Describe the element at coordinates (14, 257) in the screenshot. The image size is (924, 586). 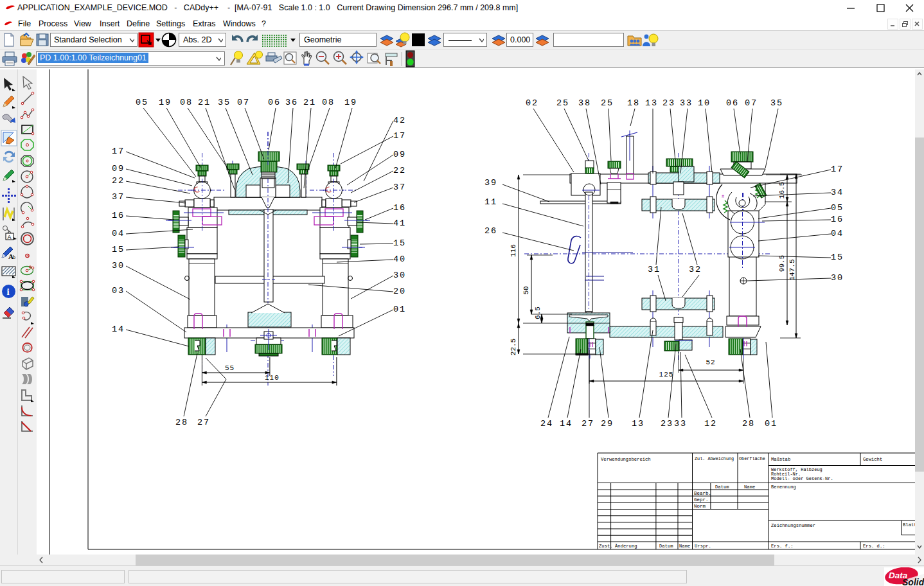
I see `svg-text: b` at that location.